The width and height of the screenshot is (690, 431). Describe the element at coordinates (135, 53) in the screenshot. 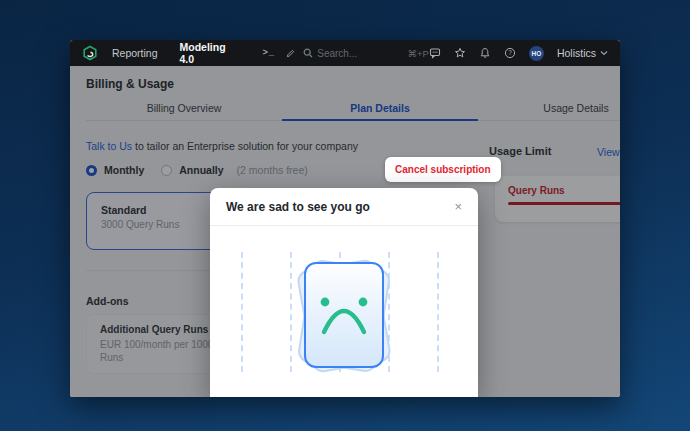

I see `nav-item-reporting: Reporting` at that location.